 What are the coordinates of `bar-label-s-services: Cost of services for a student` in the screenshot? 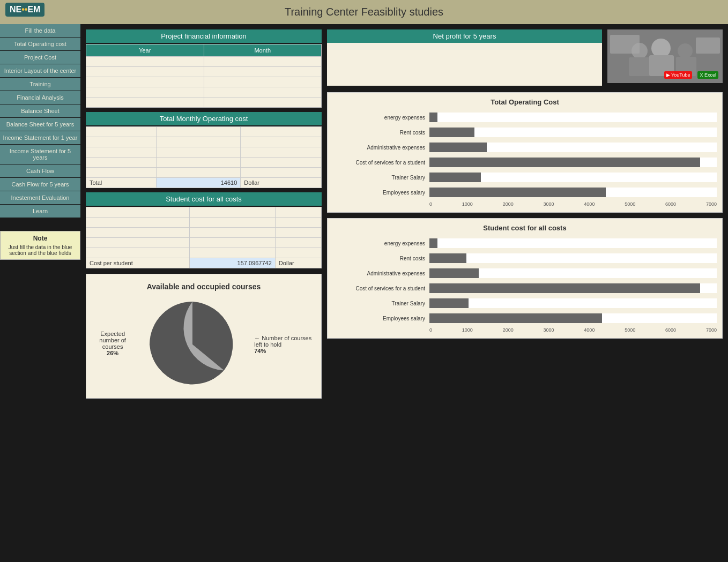 It's located at (381, 288).